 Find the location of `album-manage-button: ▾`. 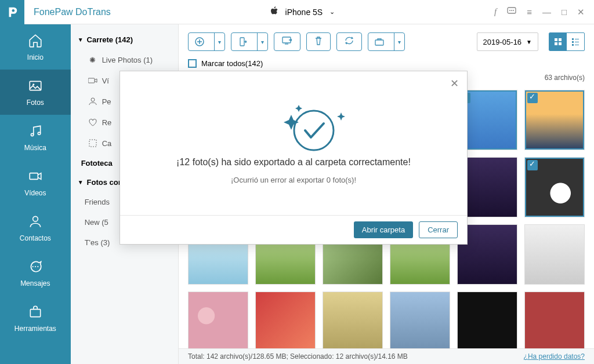

album-manage-button: ▾ is located at coordinates (386, 42).